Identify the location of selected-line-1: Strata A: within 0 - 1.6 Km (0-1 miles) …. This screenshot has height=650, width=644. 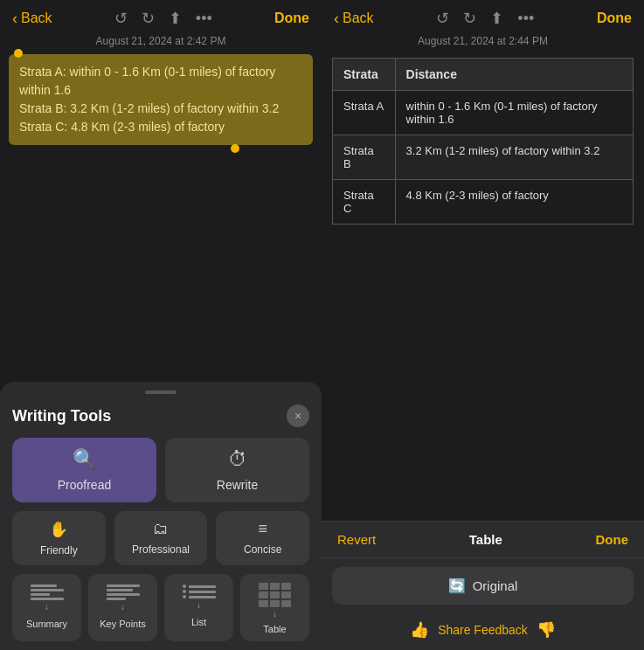
(161, 81).